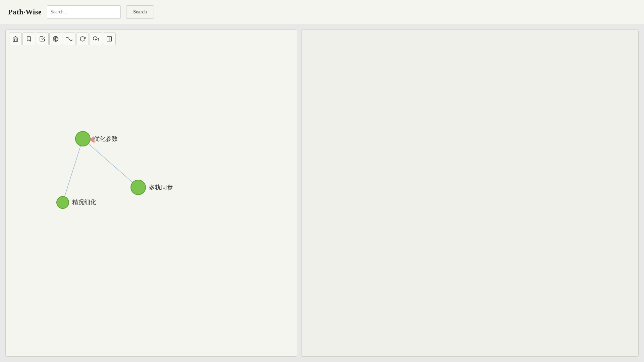 The width and height of the screenshot is (644, 362). I want to click on home-button, so click(15, 39).